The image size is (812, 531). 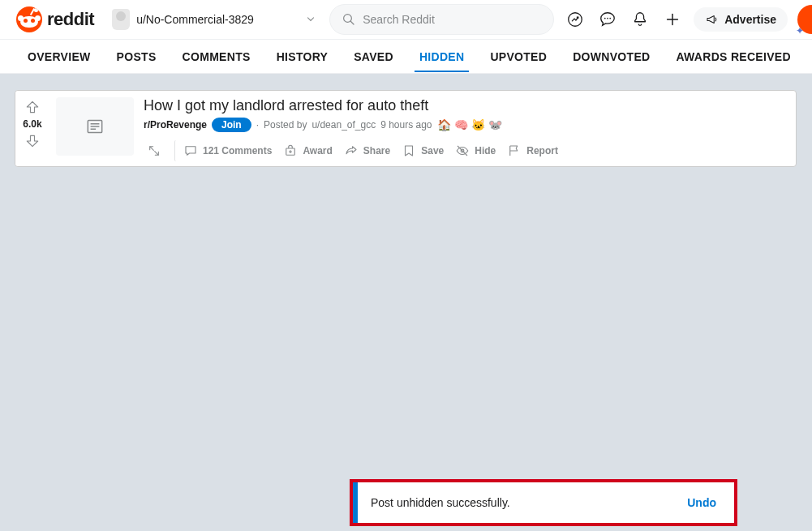 What do you see at coordinates (543, 503) in the screenshot?
I see `toast-notification: Post unhidden successfully. Undo` at bounding box center [543, 503].